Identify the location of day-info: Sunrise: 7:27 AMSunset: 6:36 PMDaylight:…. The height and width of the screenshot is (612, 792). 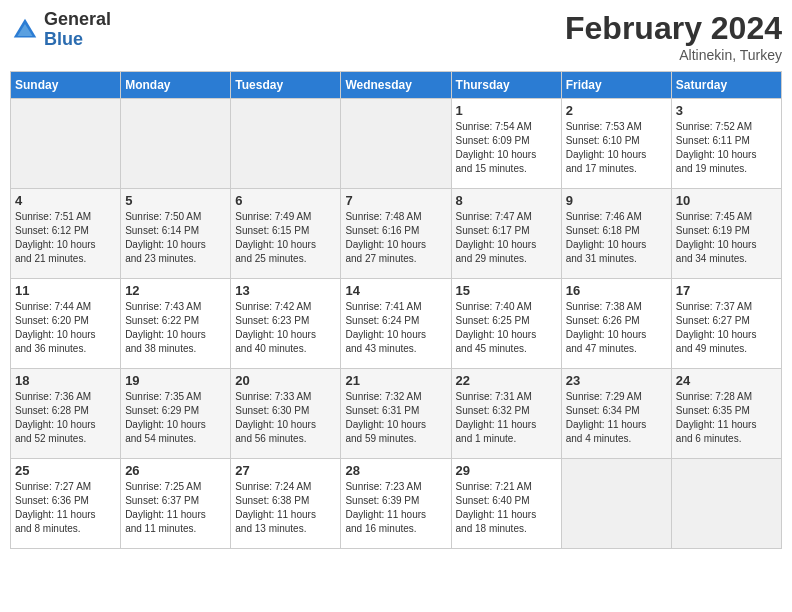
(66, 508).